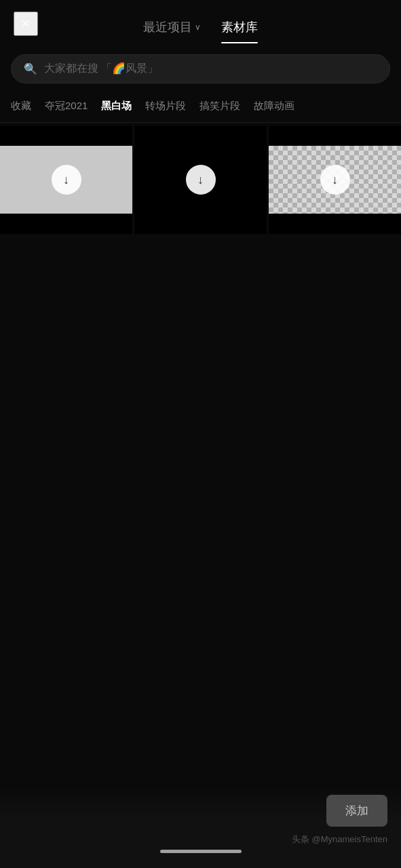 The width and height of the screenshot is (401, 868). What do you see at coordinates (101, 69) in the screenshot?
I see `search-placeholder: 大家都在搜 「🌈风景」` at bounding box center [101, 69].